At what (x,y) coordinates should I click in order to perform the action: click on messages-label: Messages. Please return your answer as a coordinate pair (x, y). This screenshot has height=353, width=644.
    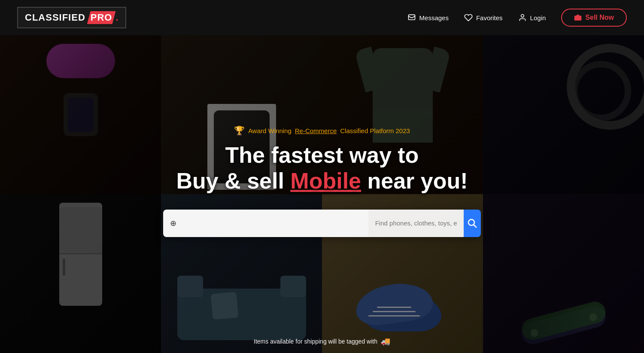
    Looking at the image, I should click on (434, 18).